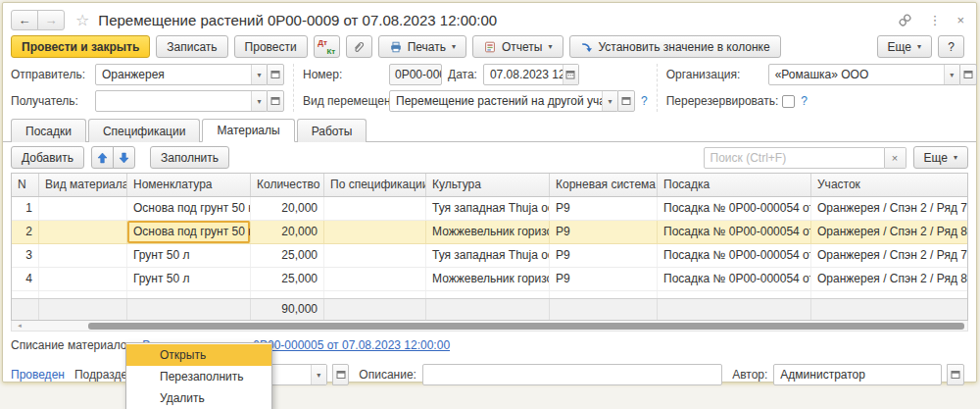 Image resolution: width=980 pixels, height=409 pixels. What do you see at coordinates (788, 102) in the screenshot?
I see `rereserve-checkbox` at bounding box center [788, 102].